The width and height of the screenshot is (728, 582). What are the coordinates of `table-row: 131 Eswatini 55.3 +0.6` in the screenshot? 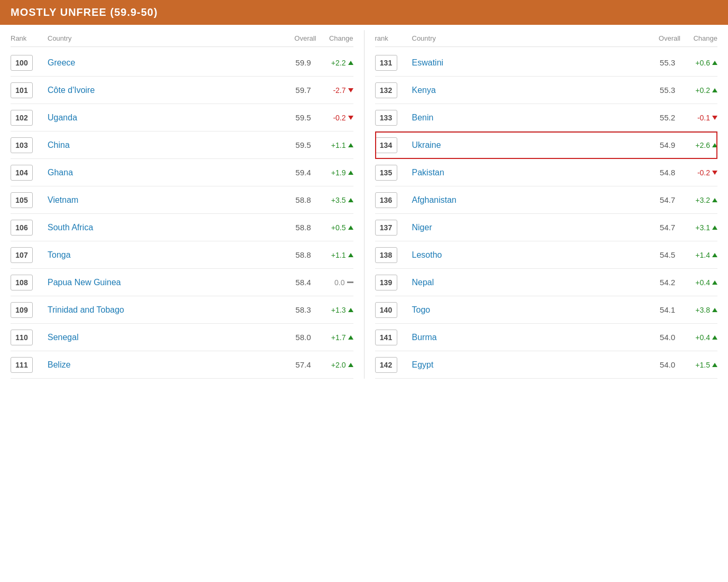 It's located at (546, 63).